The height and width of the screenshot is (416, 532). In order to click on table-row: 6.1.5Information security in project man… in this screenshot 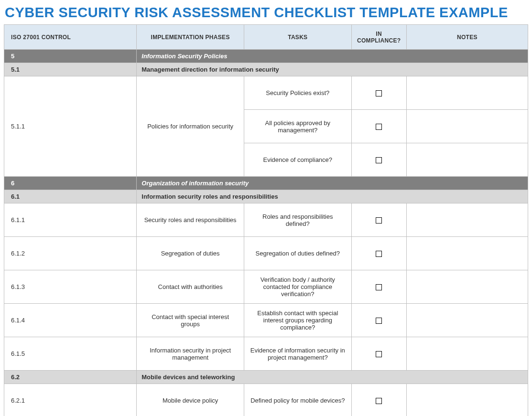, I will do `click(266, 354)`.